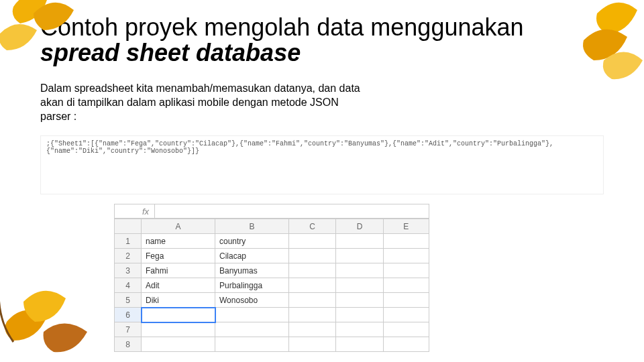 The width and height of the screenshot is (644, 362). I want to click on cell: Fahmi, so click(178, 271).